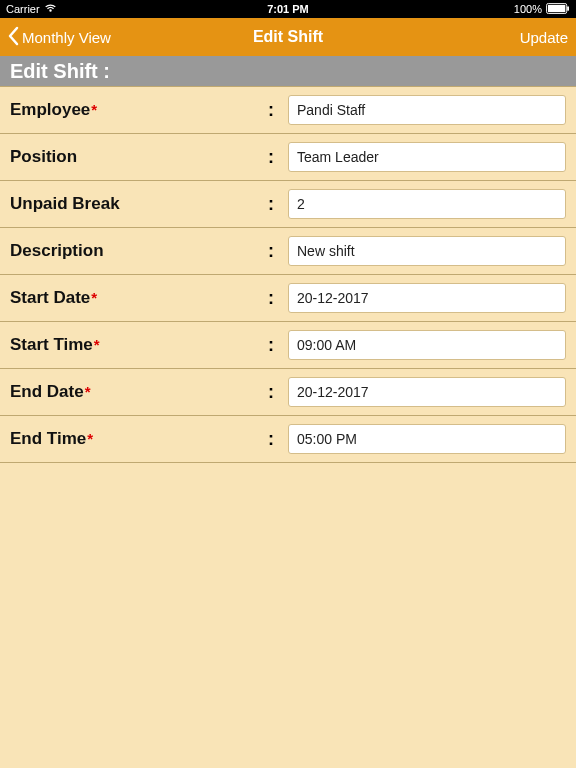  I want to click on form-row-position: Position : Team Leader, so click(288, 158).